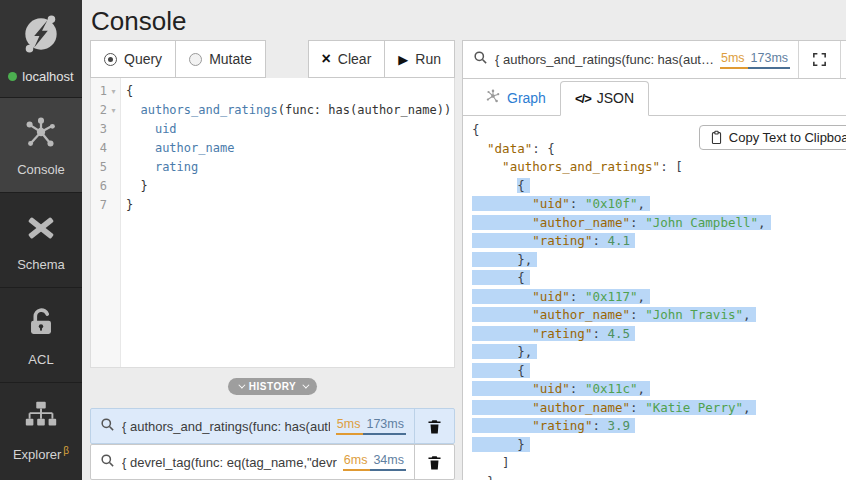  Describe the element at coordinates (41, 454) in the screenshot. I see `sidebar-item-label: Explorerβ` at that location.